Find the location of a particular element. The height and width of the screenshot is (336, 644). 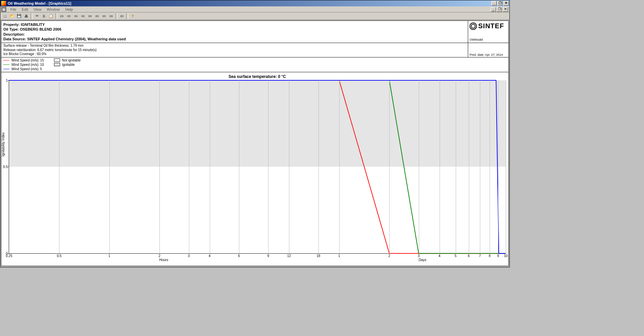

x-tick-label: 12 is located at coordinates (289, 255).